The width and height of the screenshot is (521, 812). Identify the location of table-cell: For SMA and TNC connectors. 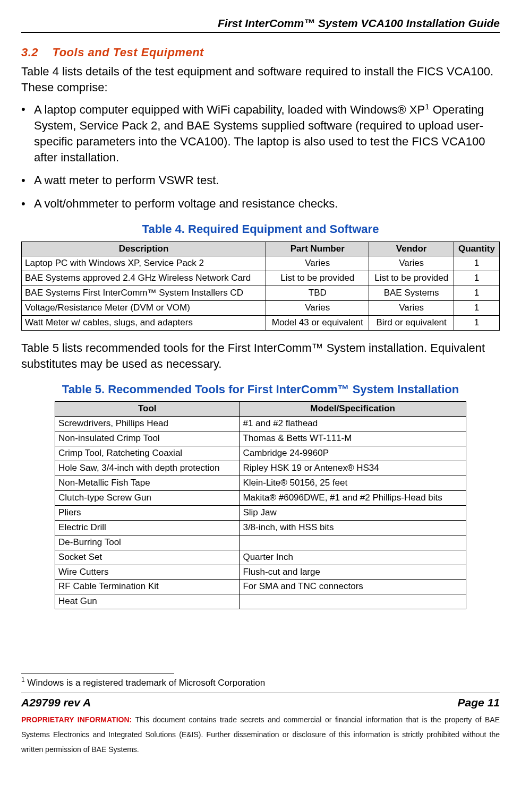
(353, 587).